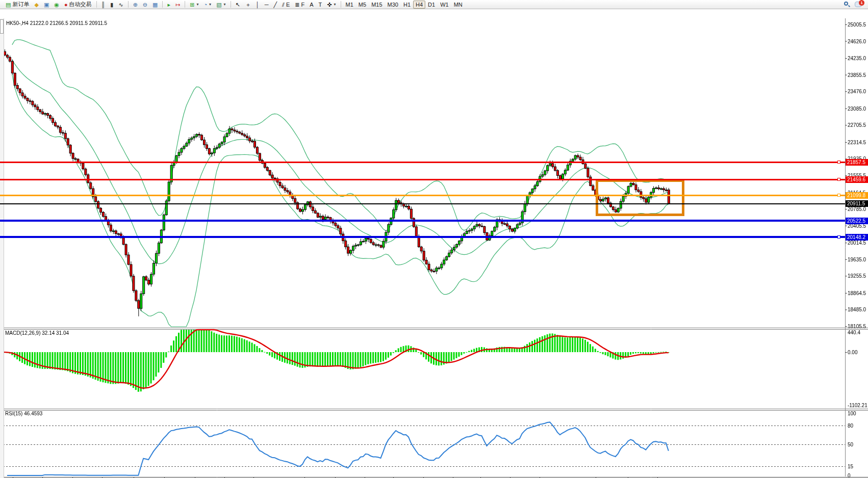 The height and width of the screenshot is (478, 868). I want to click on rsi-axis-tick: 50, so click(851, 444).